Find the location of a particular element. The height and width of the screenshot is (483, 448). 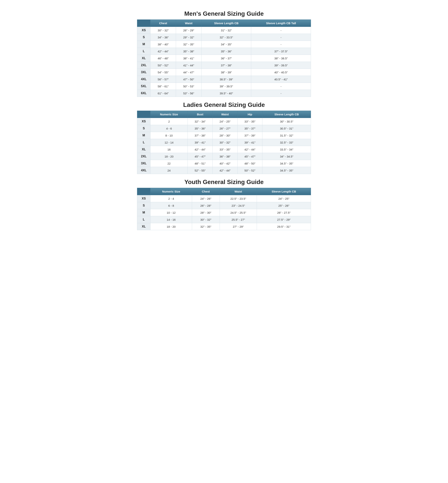

ladies-cell-2-5: 31.5" - 32" is located at coordinates (287, 135).